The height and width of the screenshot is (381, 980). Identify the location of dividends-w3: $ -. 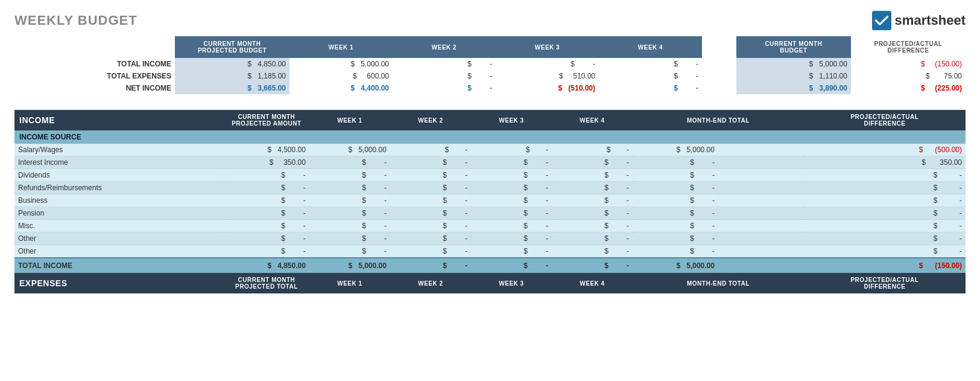
(511, 175).